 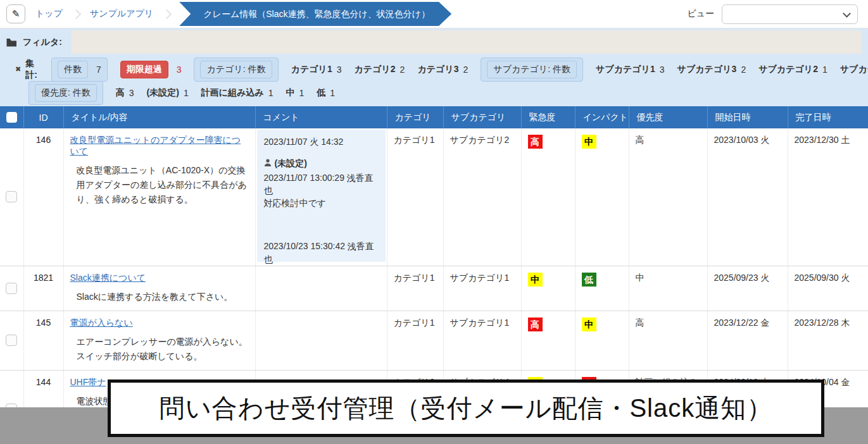 I want to click on record-title-link: 改良型電源ユニットのアダプター障害について, so click(x=160, y=146).